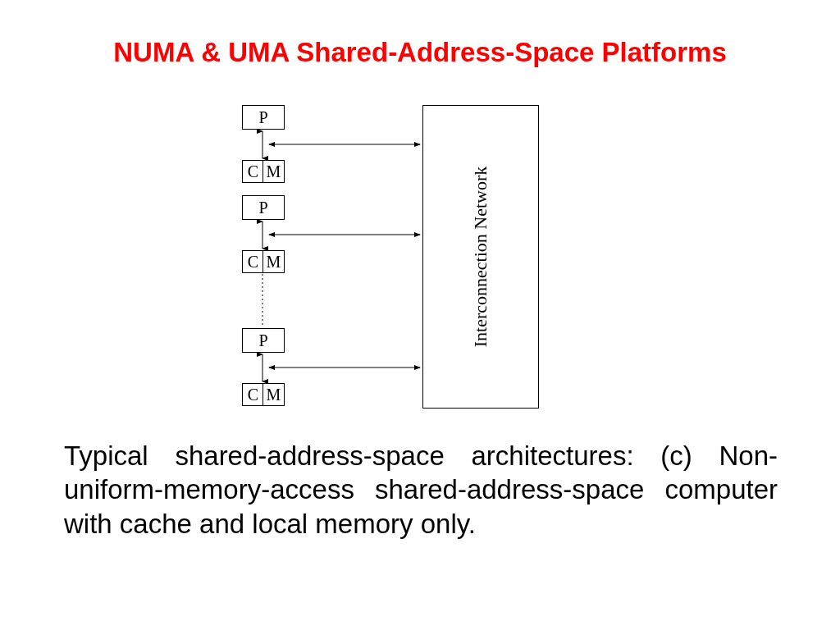 The height and width of the screenshot is (630, 840). Describe the element at coordinates (263, 208) in the screenshot. I see `processor-box-2: P` at that location.